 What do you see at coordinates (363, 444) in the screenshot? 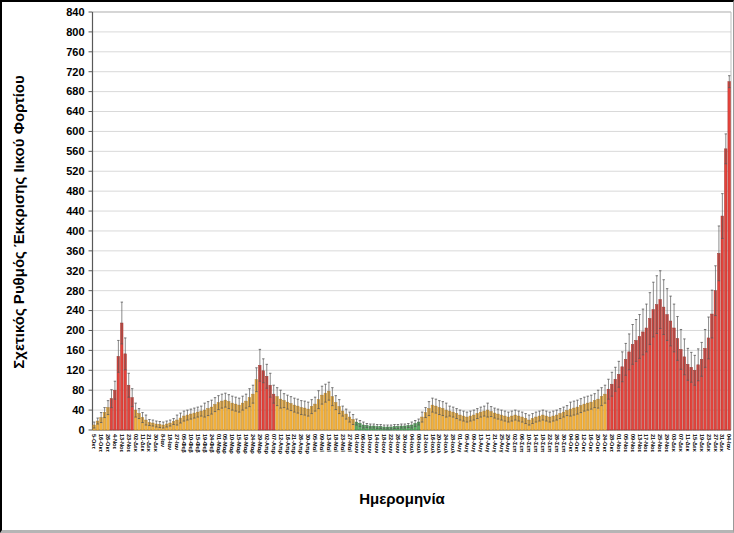
I see `x-tick-label: 06-Ιουν` at bounding box center [363, 444].